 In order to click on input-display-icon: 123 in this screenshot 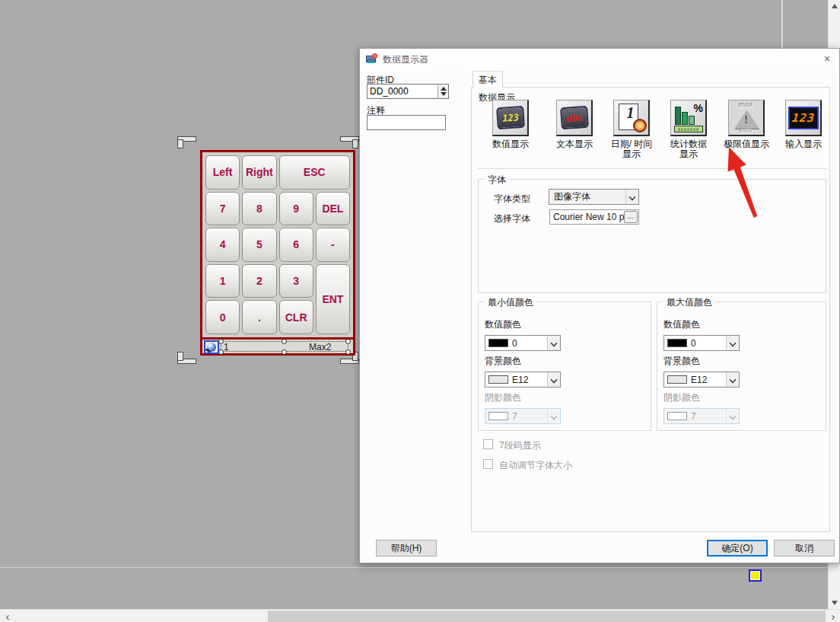, I will do `click(803, 118)`.